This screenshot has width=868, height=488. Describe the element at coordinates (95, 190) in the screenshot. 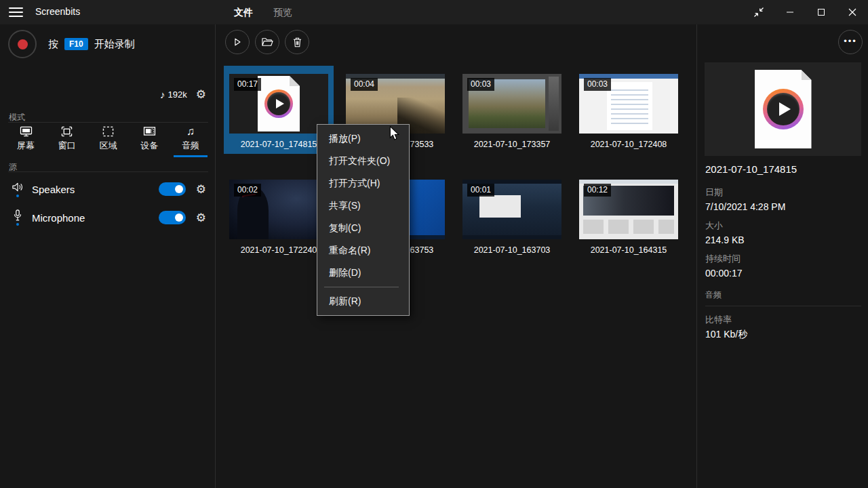

I see `source-label: Speakers` at that location.